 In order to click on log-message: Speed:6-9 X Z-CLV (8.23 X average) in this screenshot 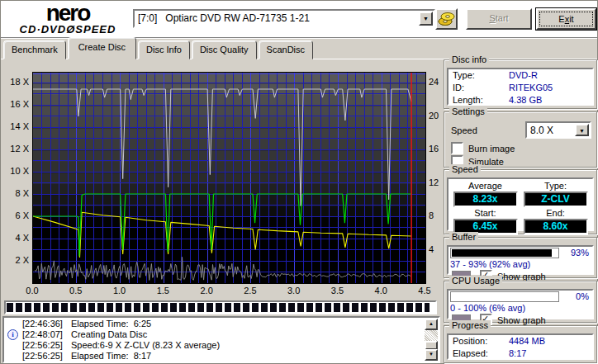, I will do `click(145, 345)`.